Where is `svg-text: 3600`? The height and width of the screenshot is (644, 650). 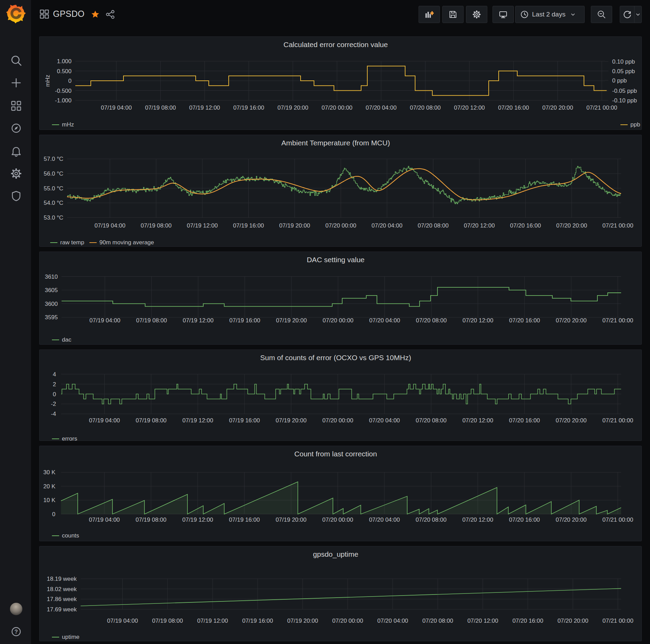
svg-text: 3600 is located at coordinates (51, 304).